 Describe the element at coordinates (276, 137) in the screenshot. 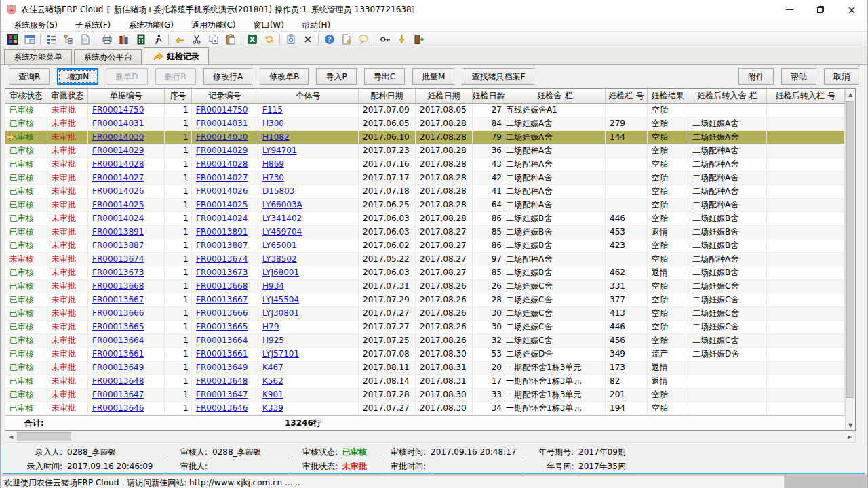

I see `record-link: H1082` at that location.